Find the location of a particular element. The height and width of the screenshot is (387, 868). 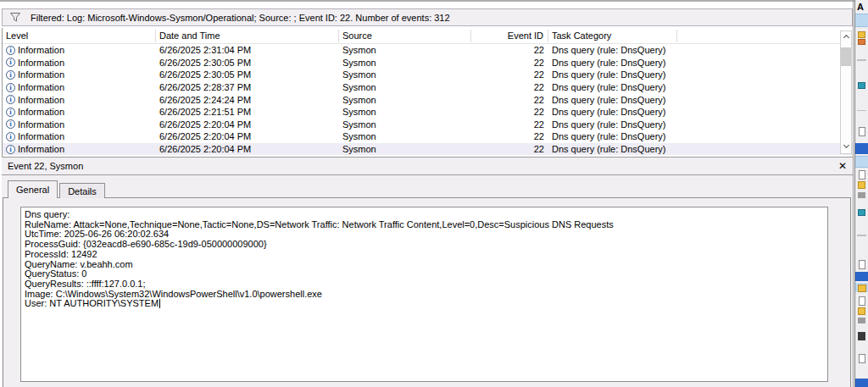

column-header-level: Level is located at coordinates (80, 36).